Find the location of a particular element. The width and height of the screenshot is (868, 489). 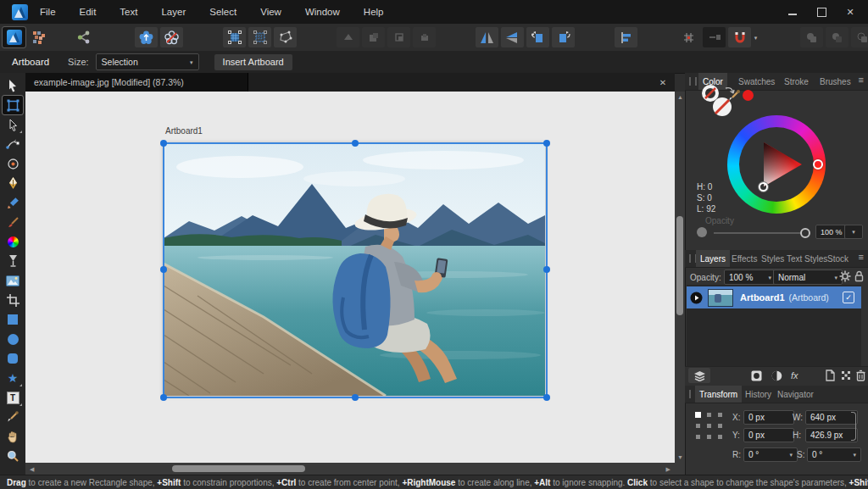

document-tab: example-image.jpg [Modified] (87.3%) is located at coordinates (137, 82).